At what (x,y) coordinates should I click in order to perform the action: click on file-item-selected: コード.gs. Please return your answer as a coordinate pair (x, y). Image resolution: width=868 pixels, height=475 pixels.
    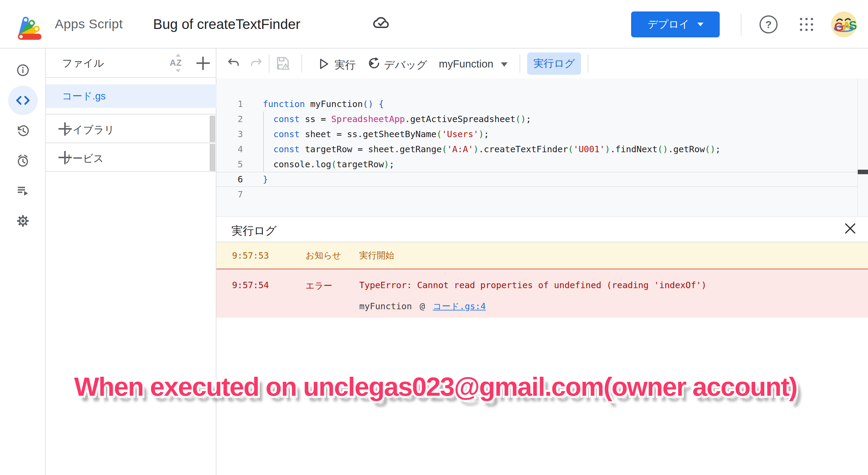
    Looking at the image, I should click on (131, 96).